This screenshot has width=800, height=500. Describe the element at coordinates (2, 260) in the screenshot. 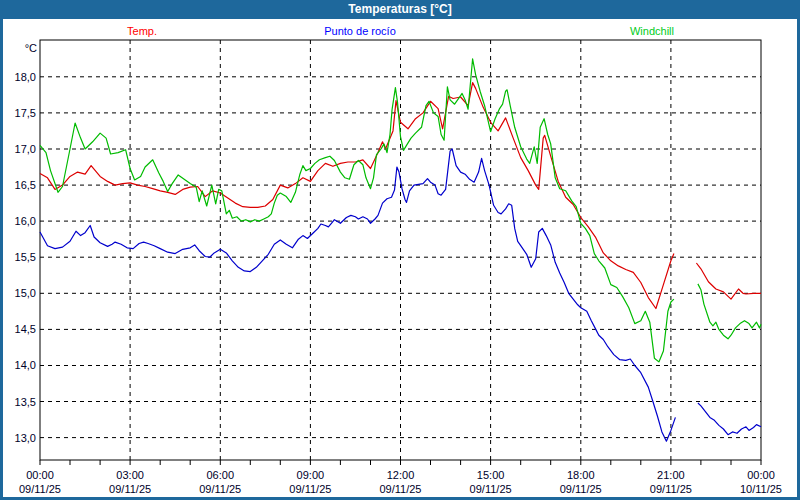

I see `window-frame-left` at that location.